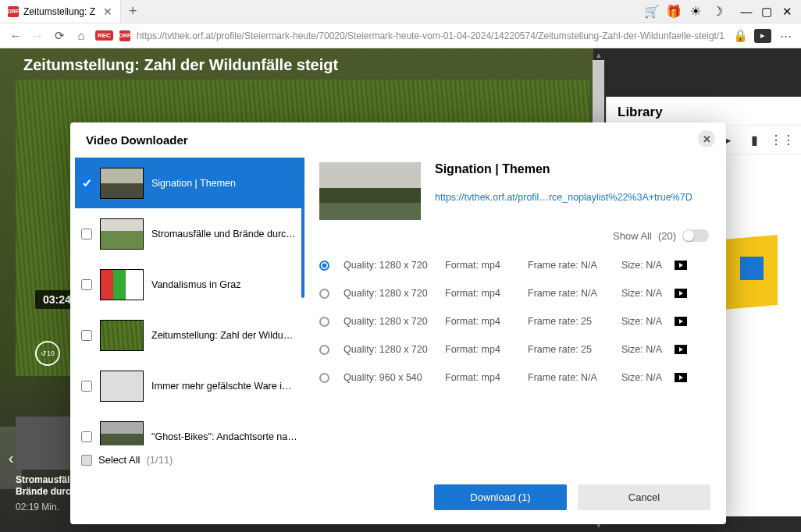 The height and width of the screenshot is (532, 801). I want to click on tab-title: Zeitumstellung: Z, so click(59, 12).